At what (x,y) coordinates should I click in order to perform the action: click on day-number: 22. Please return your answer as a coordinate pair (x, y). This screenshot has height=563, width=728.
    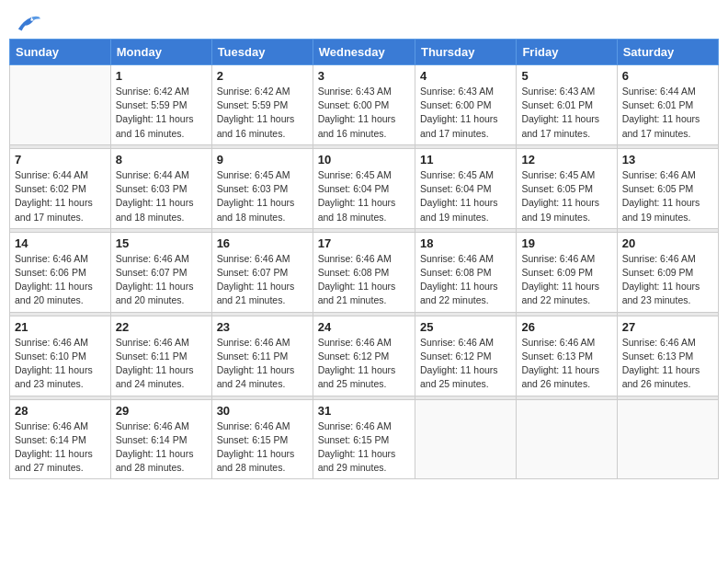
    Looking at the image, I should click on (162, 327).